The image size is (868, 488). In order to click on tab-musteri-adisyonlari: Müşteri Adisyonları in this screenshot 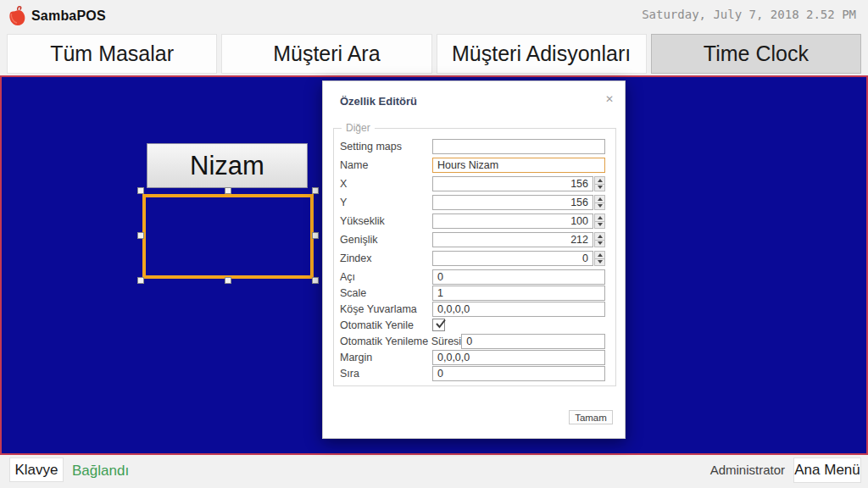, I will do `click(542, 54)`.